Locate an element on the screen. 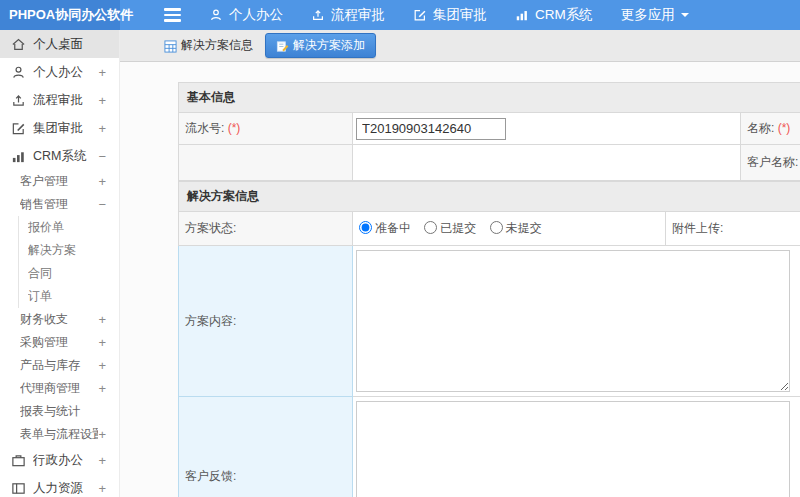 The height and width of the screenshot is (497, 800). sidebar-item-form-flow-settings: 表单与流程设置 + is located at coordinates (60, 434).